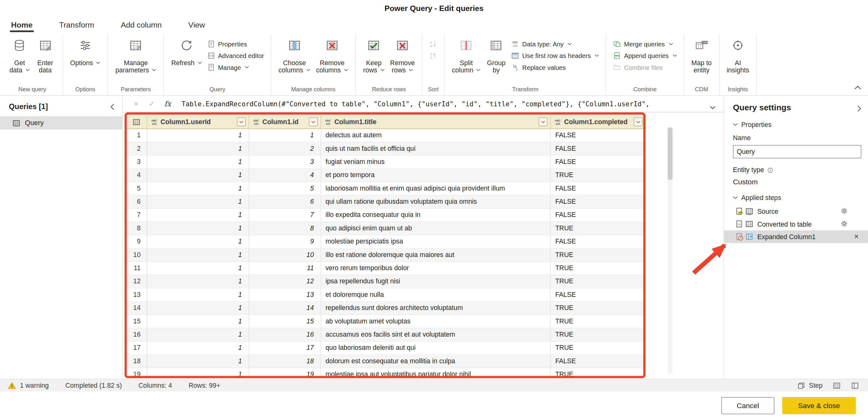  What do you see at coordinates (796, 224) in the screenshot?
I see `applied-step-converted-to-table: fxConverted to table` at bounding box center [796, 224].